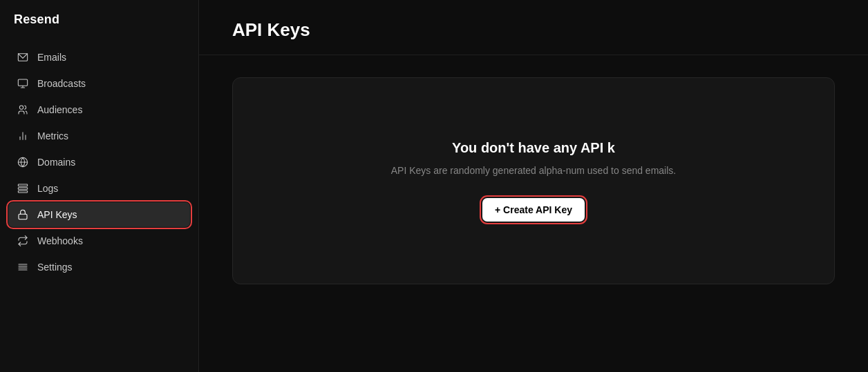 The width and height of the screenshot is (868, 372). I want to click on page-title: API Keys, so click(534, 30).